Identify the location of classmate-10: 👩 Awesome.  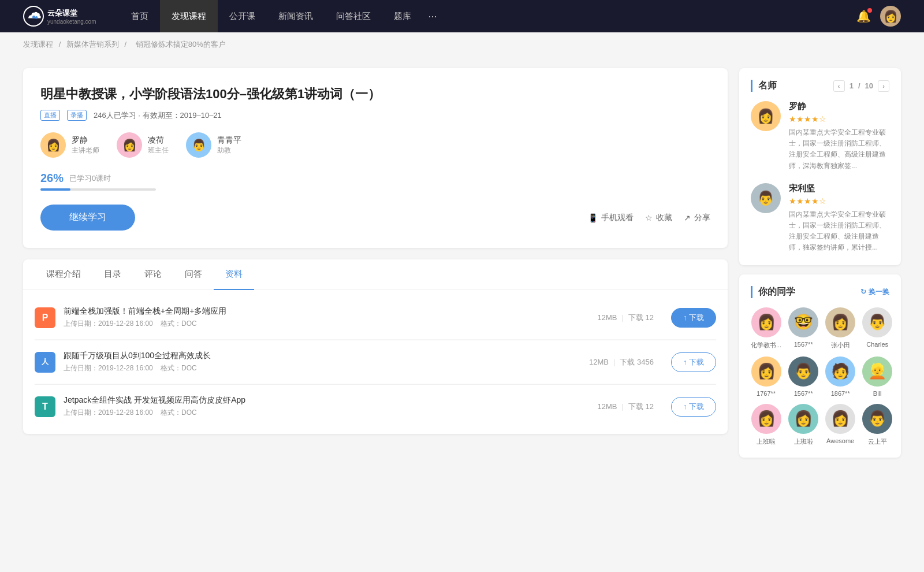
(840, 425).